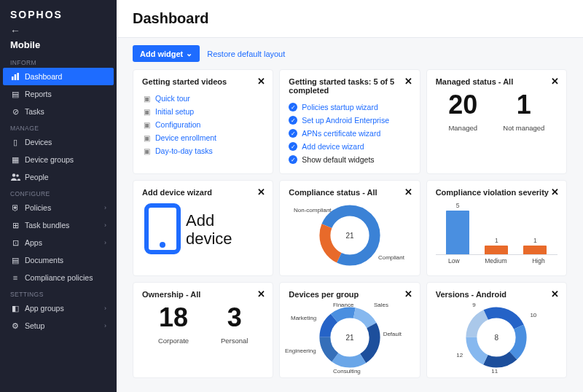  What do you see at coordinates (494, 372) in the screenshot?
I see `label-v11: 11` at bounding box center [494, 372].